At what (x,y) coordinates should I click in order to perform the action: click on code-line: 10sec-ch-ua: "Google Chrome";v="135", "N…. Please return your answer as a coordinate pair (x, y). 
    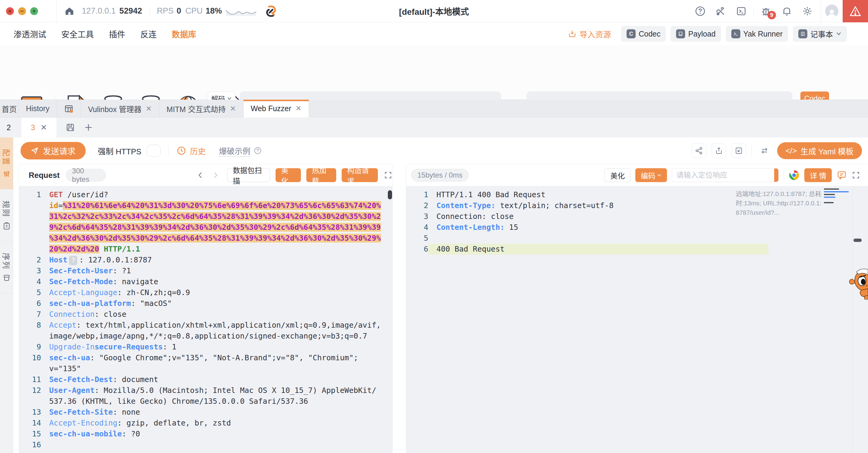
    Looking at the image, I should click on (206, 363).